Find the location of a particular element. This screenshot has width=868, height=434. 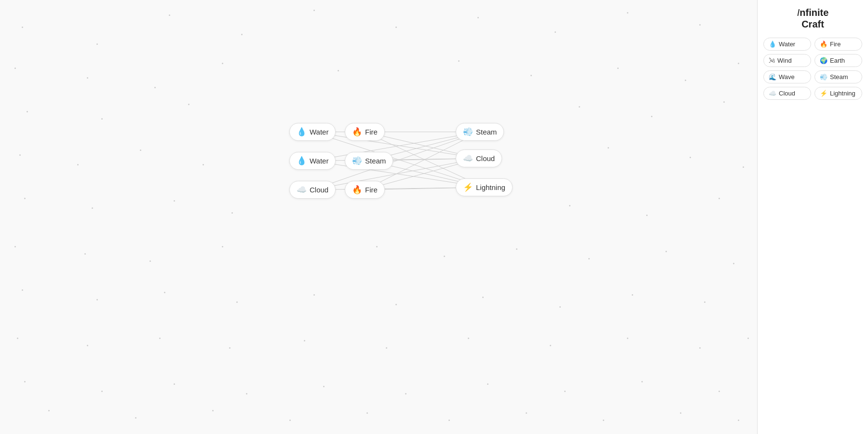

steam-label: Steam is located at coordinates (839, 77).